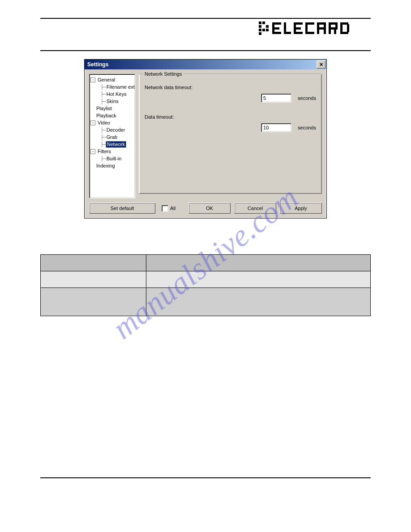 The image size is (411, 532). Describe the element at coordinates (276, 128) in the screenshot. I see `data-timeout-input: 10` at that location.